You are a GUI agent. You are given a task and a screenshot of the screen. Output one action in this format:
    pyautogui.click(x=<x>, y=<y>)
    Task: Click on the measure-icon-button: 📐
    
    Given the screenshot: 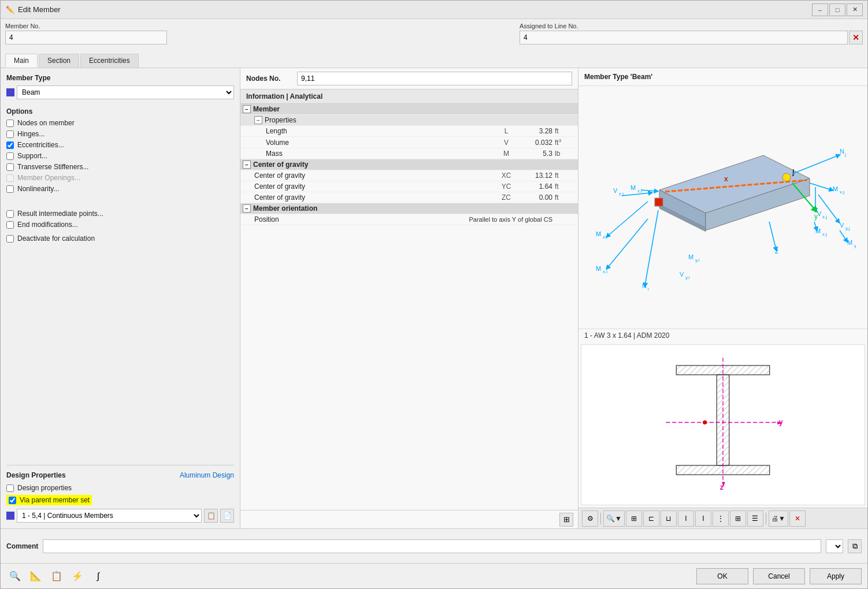 What is the action you would take?
    pyautogui.click(x=36, y=576)
    